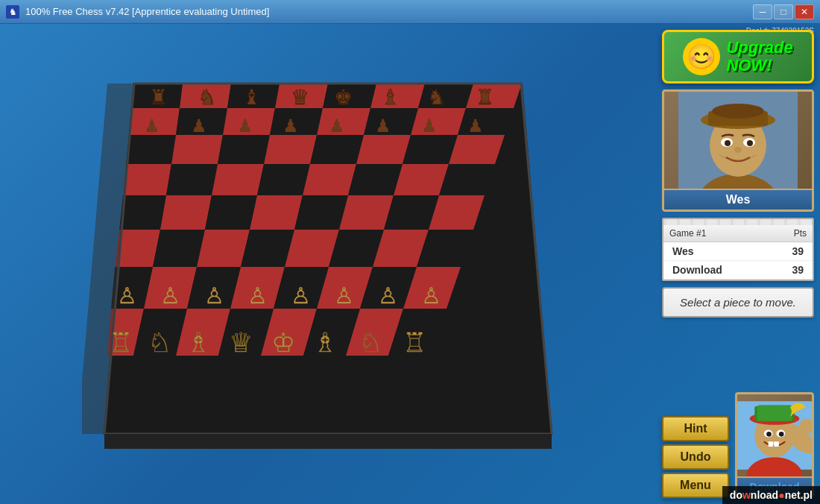 This screenshot has width=820, height=504. What do you see at coordinates (738, 303) in the screenshot?
I see `status-message: Select a piece to move.` at bounding box center [738, 303].